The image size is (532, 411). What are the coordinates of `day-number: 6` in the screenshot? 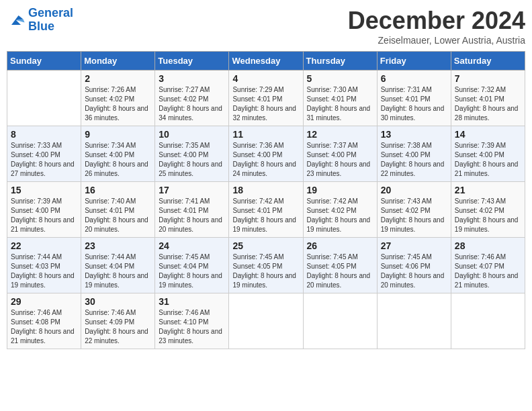 It's located at (414, 79).